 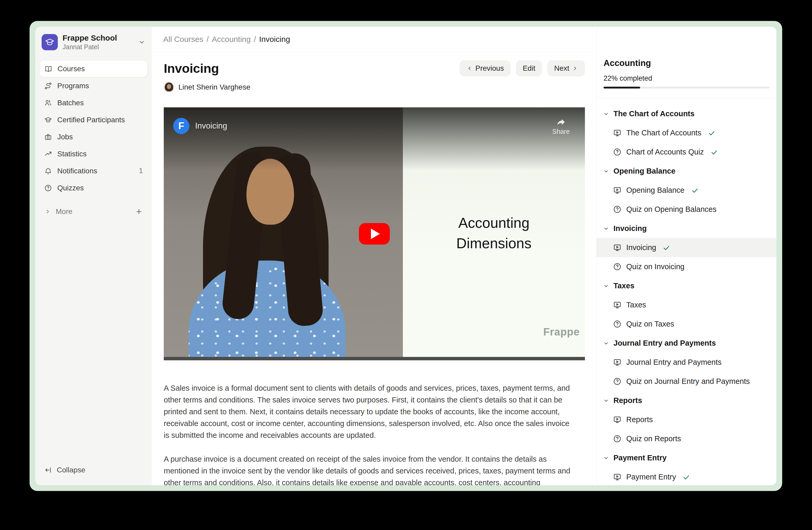 What do you see at coordinates (183, 39) in the screenshot?
I see `breadcrumb-all-courses: All Courses` at bounding box center [183, 39].